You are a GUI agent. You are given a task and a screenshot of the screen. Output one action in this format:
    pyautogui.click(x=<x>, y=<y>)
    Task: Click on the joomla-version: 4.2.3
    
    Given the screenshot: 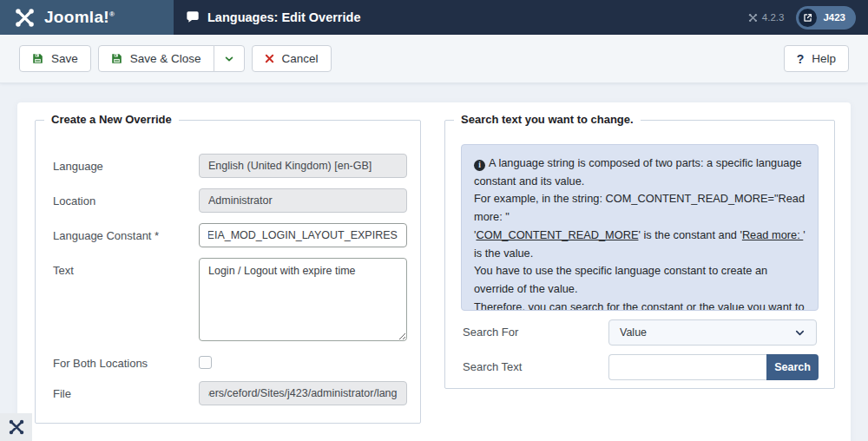 What is the action you would take?
    pyautogui.click(x=766, y=17)
    